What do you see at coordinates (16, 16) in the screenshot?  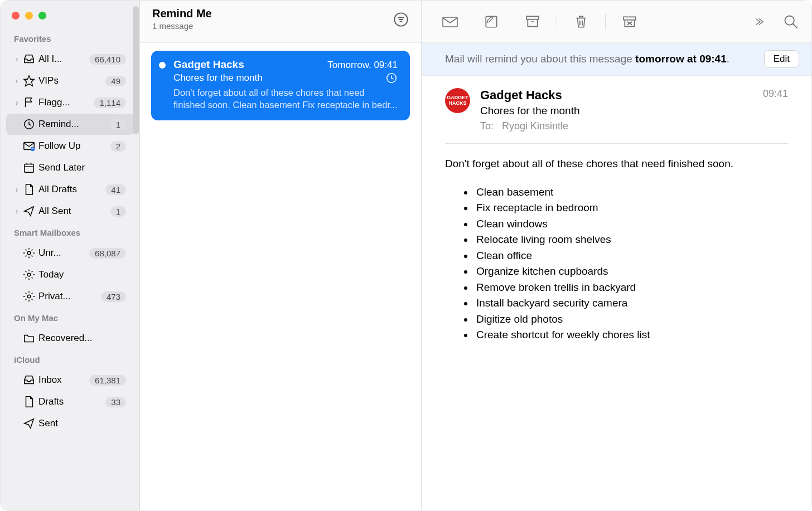 I see `close-window-button` at bounding box center [16, 16].